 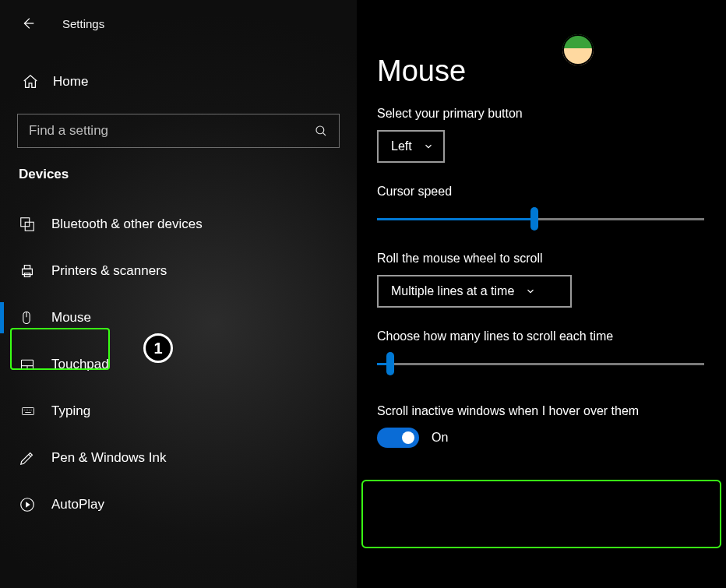 What do you see at coordinates (541, 426) in the screenshot?
I see `inactive-scroll-group: Scroll inactive windows when I hover ove…` at bounding box center [541, 426].